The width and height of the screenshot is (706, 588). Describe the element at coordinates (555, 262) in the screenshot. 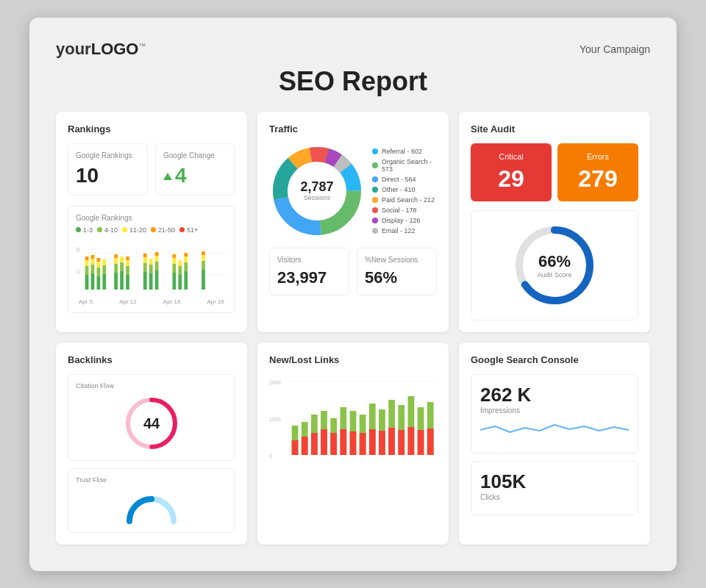

I see `audit-score-pct: 66%` at that location.